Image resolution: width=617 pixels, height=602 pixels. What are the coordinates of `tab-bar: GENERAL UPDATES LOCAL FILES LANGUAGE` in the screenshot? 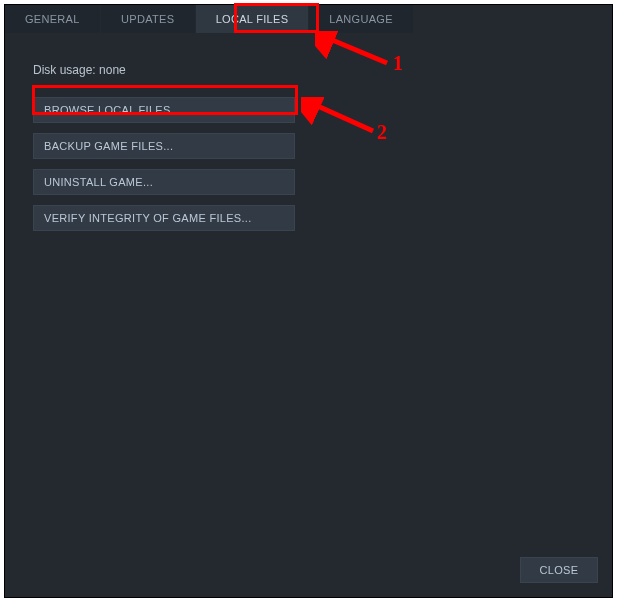 It's located at (308, 19).